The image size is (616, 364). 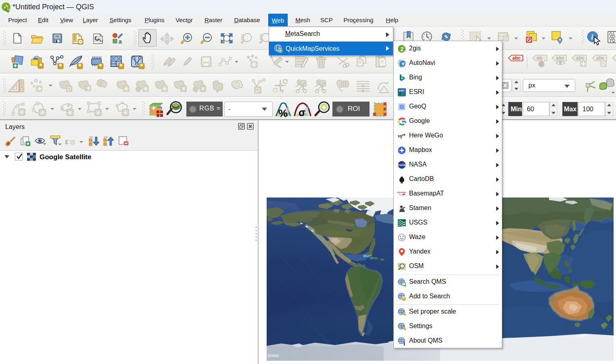 What do you see at coordinates (302, 112) in the screenshot?
I see `svg-text: σ` at bounding box center [302, 112].